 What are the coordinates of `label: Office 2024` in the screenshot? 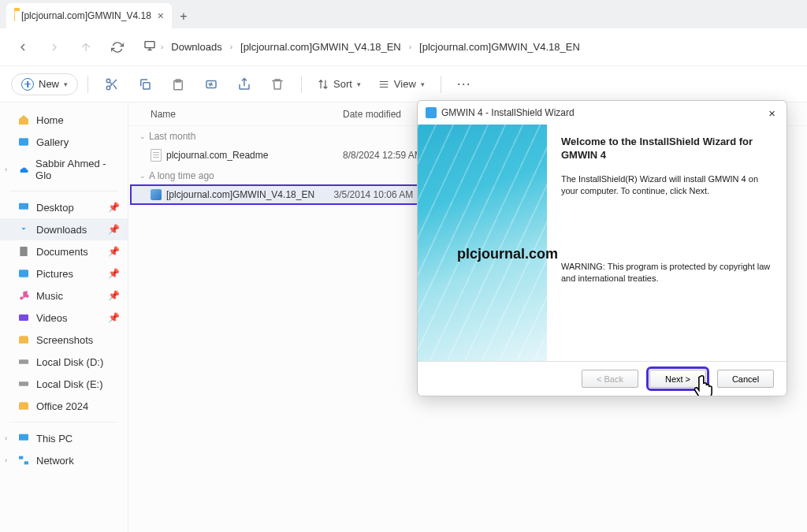 It's located at (62, 407).